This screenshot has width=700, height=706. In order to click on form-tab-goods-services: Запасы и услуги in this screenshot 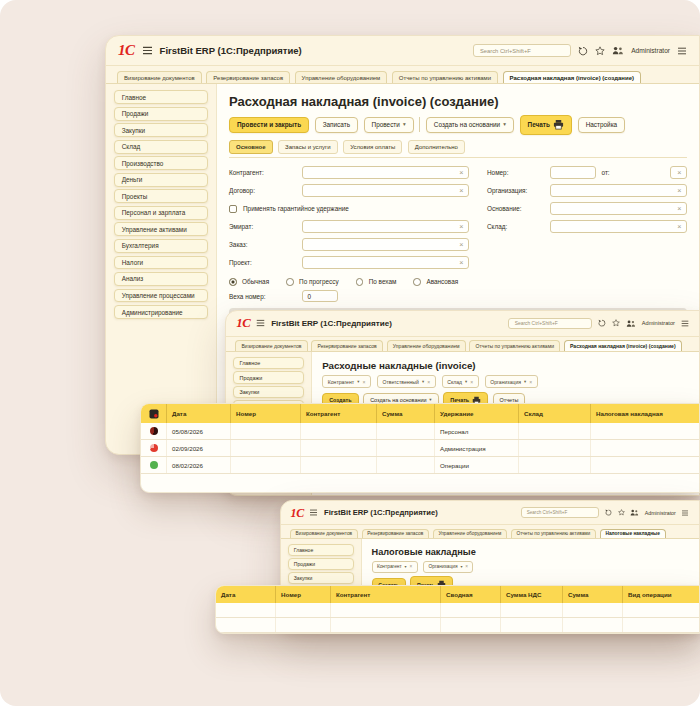, I will do `click(308, 146)`.